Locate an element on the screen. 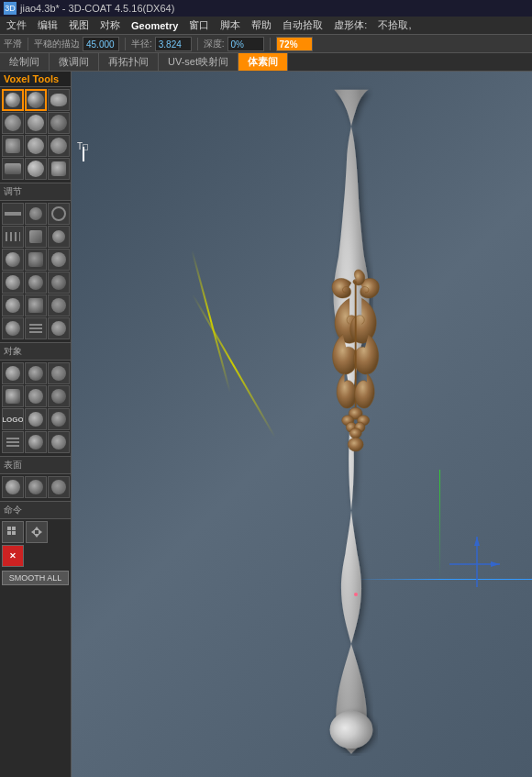 Image resolution: width=532 pixels, height=777 pixels. tab-retopo: 再拓扑间 is located at coordinates (128, 62).